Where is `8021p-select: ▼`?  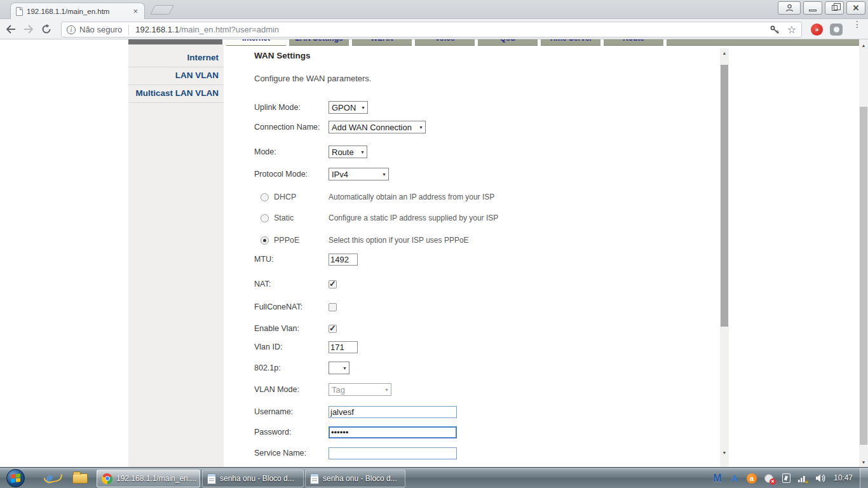 8021p-select: ▼ is located at coordinates (339, 368).